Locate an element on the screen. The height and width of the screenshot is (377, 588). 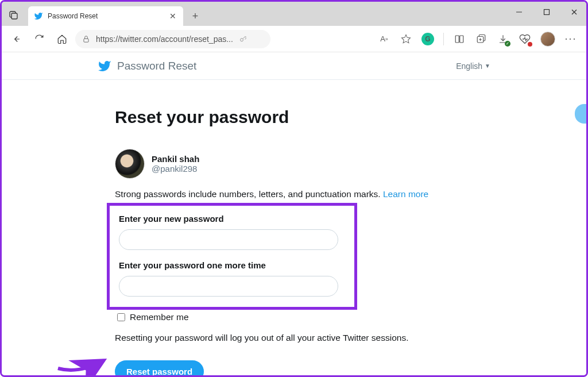
grammarly-icon: G is located at coordinates (428, 39).